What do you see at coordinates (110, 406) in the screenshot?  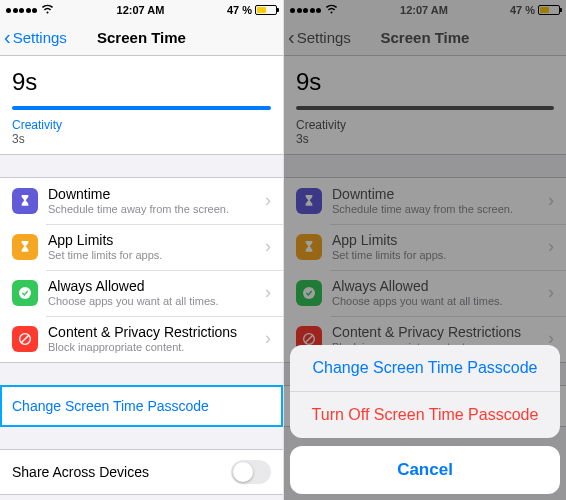 I see `change-passcode-label: Change Screen Time Passcode` at bounding box center [110, 406].